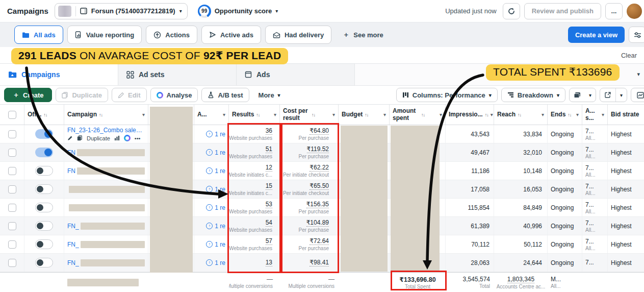  I want to click on export-button, so click(608, 95).